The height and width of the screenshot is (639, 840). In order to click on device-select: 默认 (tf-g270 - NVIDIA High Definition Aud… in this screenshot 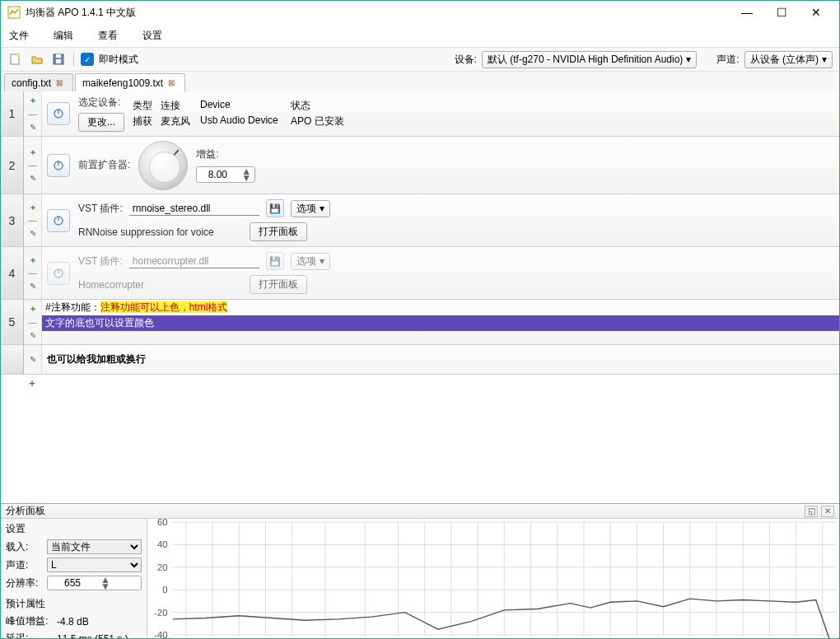, I will do `click(590, 59)`.